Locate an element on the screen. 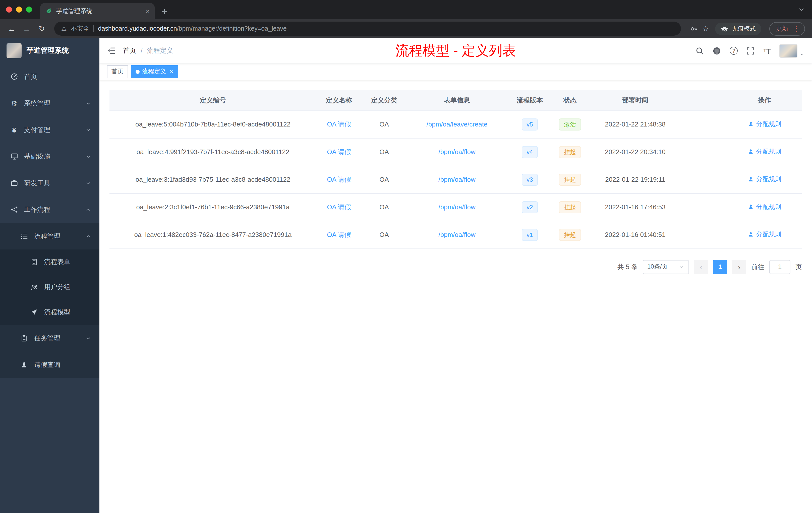 This screenshot has height=513, width=812. next-icon: › is located at coordinates (739, 267).